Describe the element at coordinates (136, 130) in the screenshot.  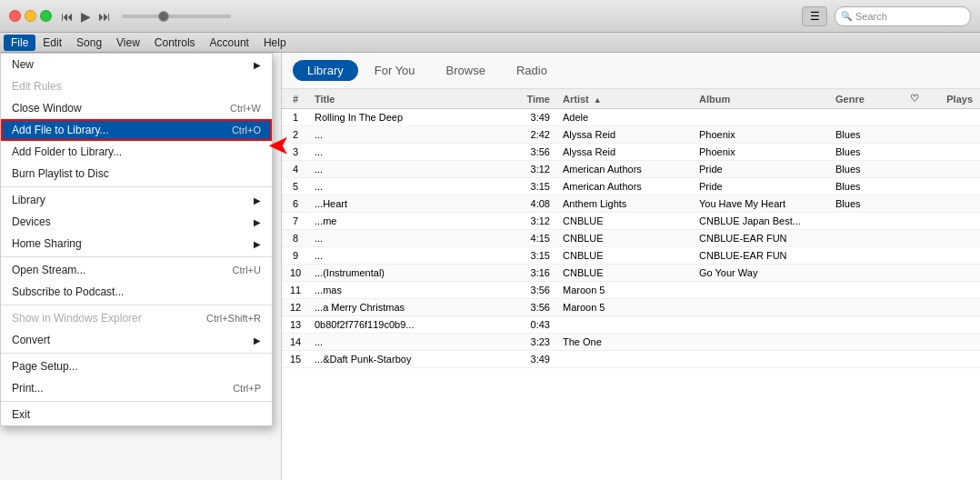
I see `menu-item-add-file-to-library---: Add File to Library...Ctrl+O` at that location.